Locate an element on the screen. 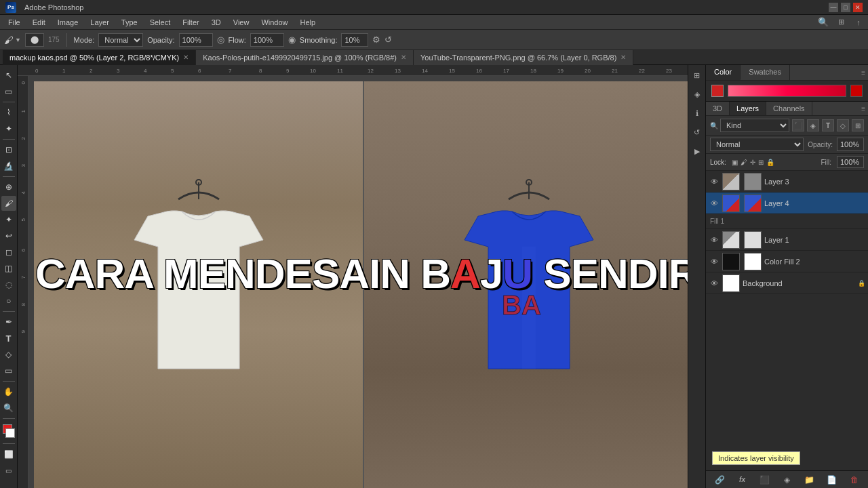 The height and width of the screenshot is (488, 868). filter-adjustment-icon: ◈ is located at coordinates (813, 125).